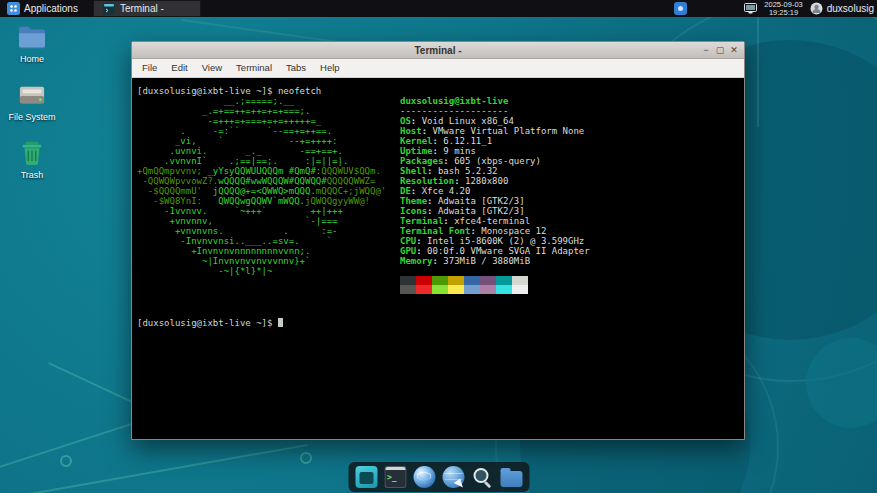 This screenshot has width=877, height=493. What do you see at coordinates (495, 211) in the screenshot?
I see `neofetch-field: Icons: Adwaita [GTK2/3]` at bounding box center [495, 211].